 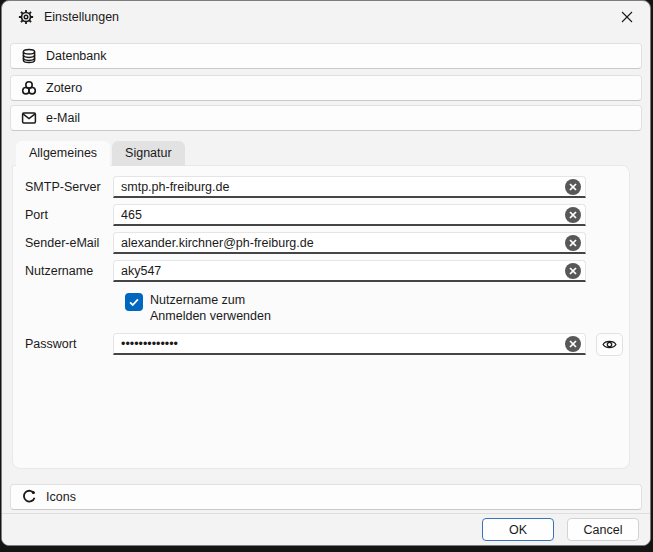 I want to click on tab-allgemeines: Allgemeines, so click(x=63, y=154).